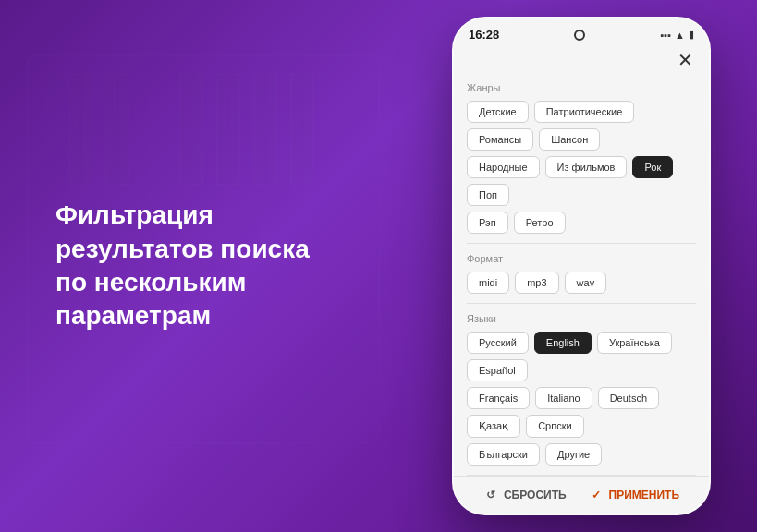 This screenshot has height=532, width=757. I want to click on tag-рок: Рок, so click(653, 167).